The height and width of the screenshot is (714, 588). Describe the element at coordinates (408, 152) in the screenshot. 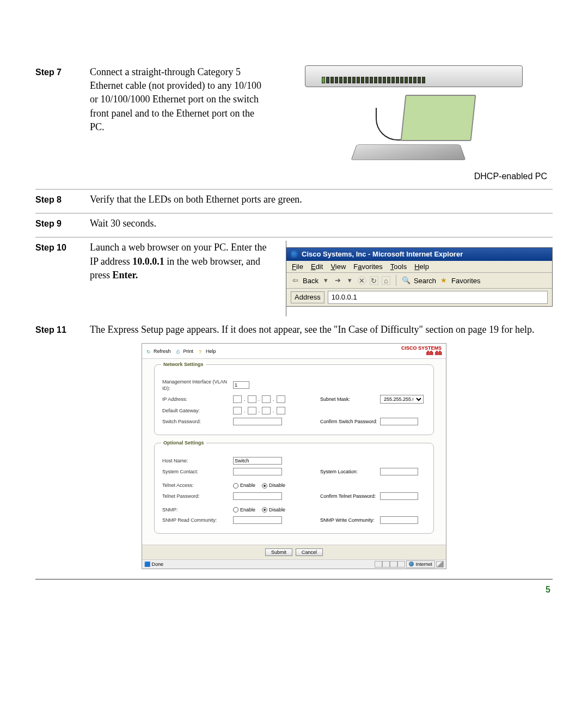

I see `laptop-base-icon` at that location.